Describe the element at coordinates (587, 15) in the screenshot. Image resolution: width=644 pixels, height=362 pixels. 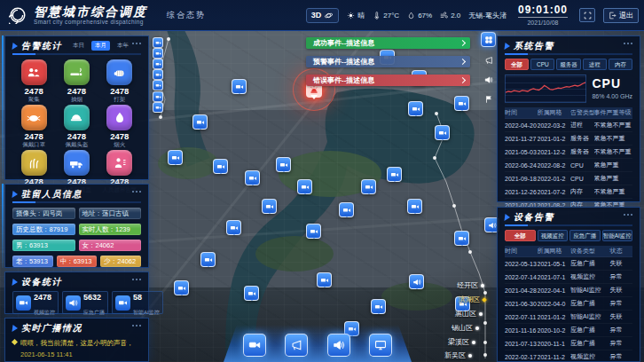
I see `fullscreen-button` at that location.